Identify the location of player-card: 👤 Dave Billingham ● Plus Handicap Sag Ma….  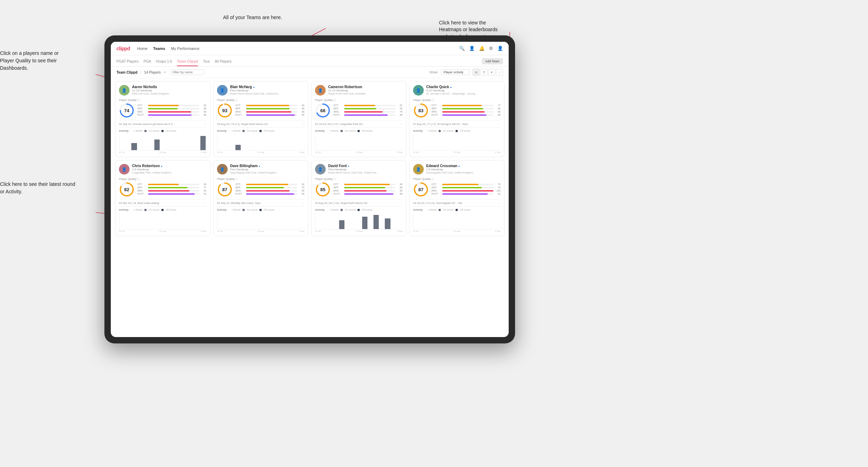
(261, 198).